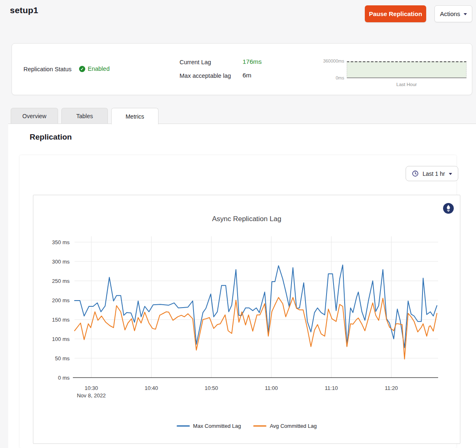  What do you see at coordinates (331, 388) in the screenshot?
I see `svg-text: 11:10` at bounding box center [331, 388].